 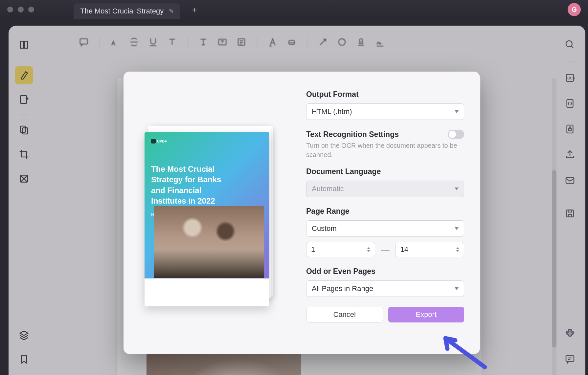 I want to click on new-tab-button: ＋, so click(x=194, y=10).